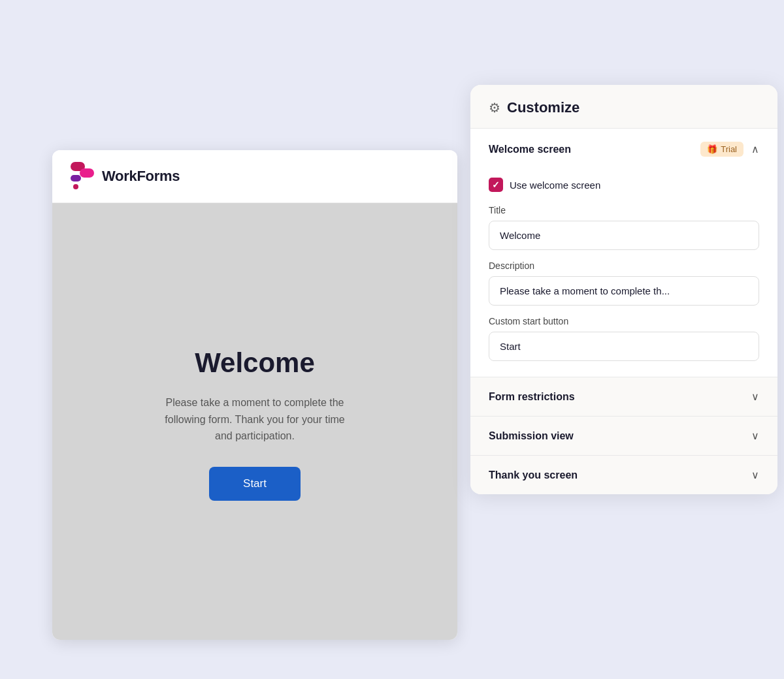 This screenshot has height=679, width=784. Describe the element at coordinates (255, 363) in the screenshot. I see `preview-welcome-title: Welcome` at that location.